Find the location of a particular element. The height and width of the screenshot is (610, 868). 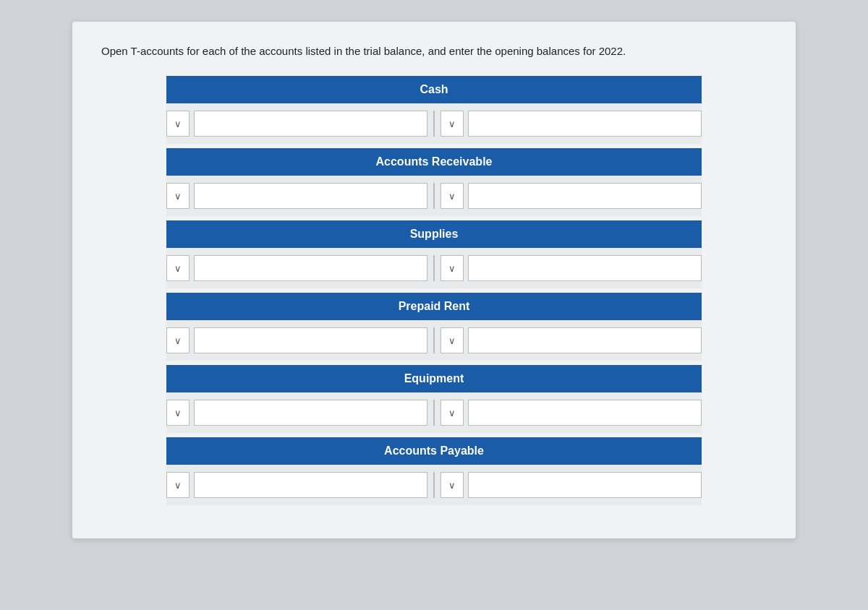

ar-left-side is located at coordinates (297, 196).